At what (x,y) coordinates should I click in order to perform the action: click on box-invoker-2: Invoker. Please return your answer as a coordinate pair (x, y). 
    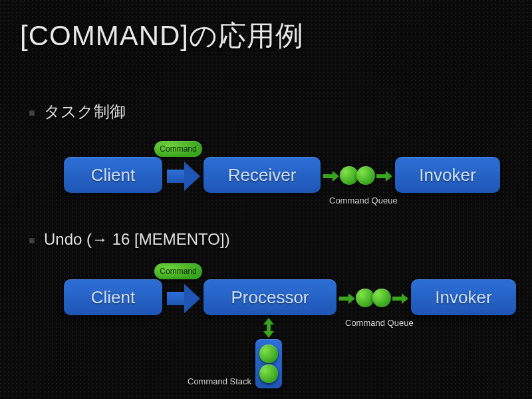
    Looking at the image, I should click on (464, 297).